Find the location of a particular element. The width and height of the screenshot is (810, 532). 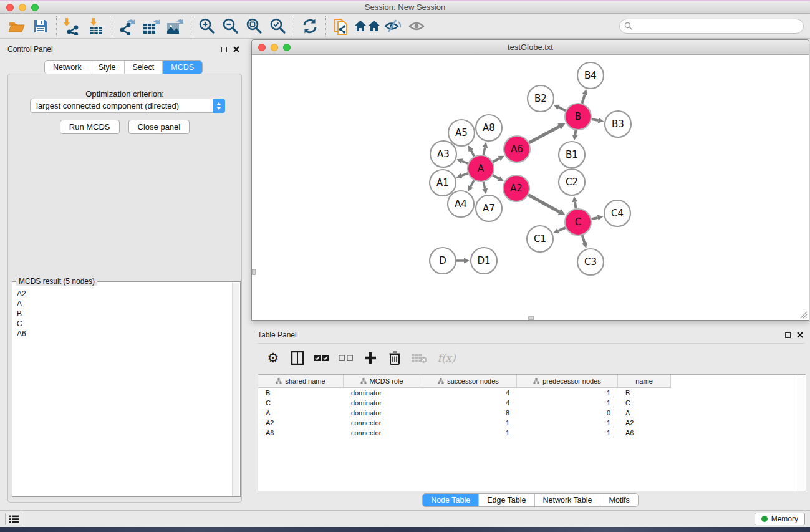

export-image-button is located at coordinates (175, 26).